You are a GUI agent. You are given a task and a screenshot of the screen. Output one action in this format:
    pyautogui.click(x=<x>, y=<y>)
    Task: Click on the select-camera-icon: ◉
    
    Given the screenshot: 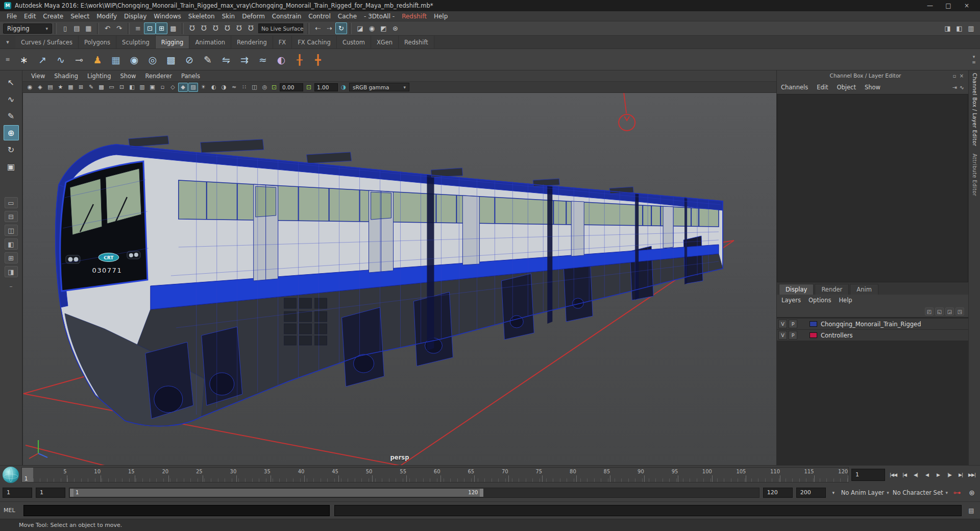 What is the action you would take?
    pyautogui.click(x=30, y=87)
    